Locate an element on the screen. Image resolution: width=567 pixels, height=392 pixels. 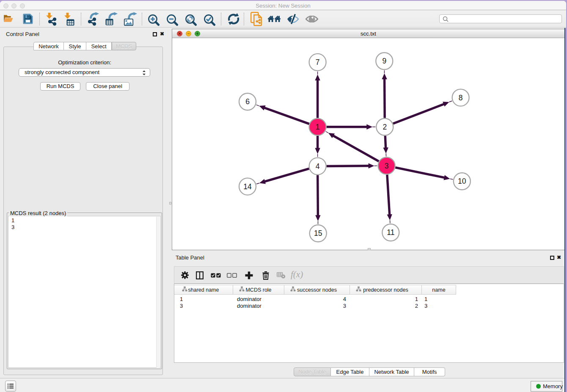
svg-text: 1 is located at coordinates (318, 127).